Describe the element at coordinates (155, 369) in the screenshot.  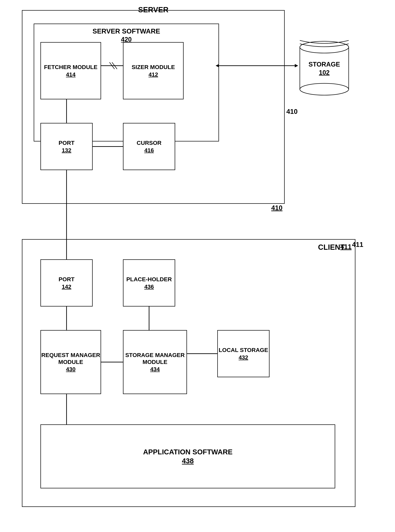
I see `storage-manager-ref: 434` at that location.